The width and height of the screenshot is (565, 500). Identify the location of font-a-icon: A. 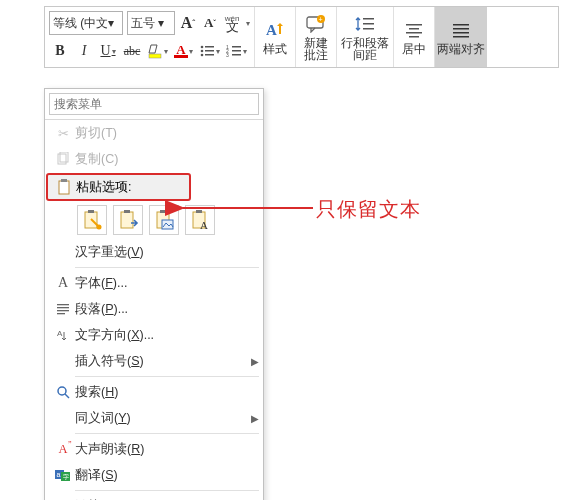
(63, 283).